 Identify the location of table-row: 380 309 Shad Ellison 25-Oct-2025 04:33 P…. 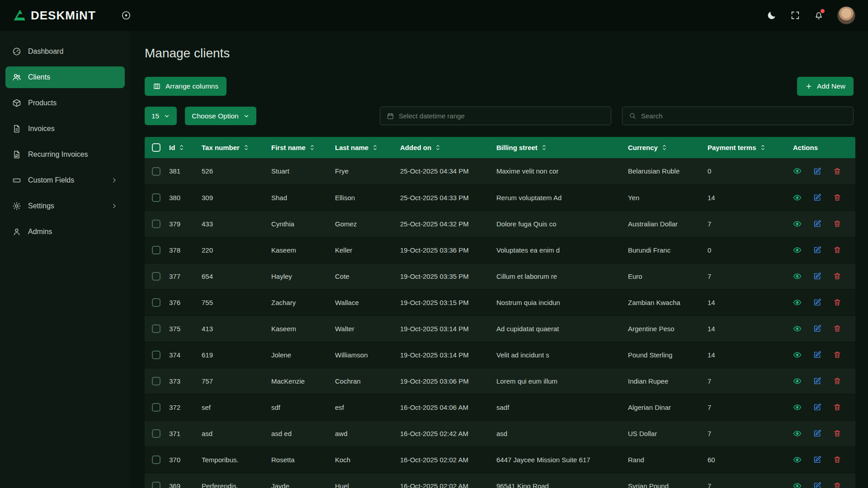
(500, 197).